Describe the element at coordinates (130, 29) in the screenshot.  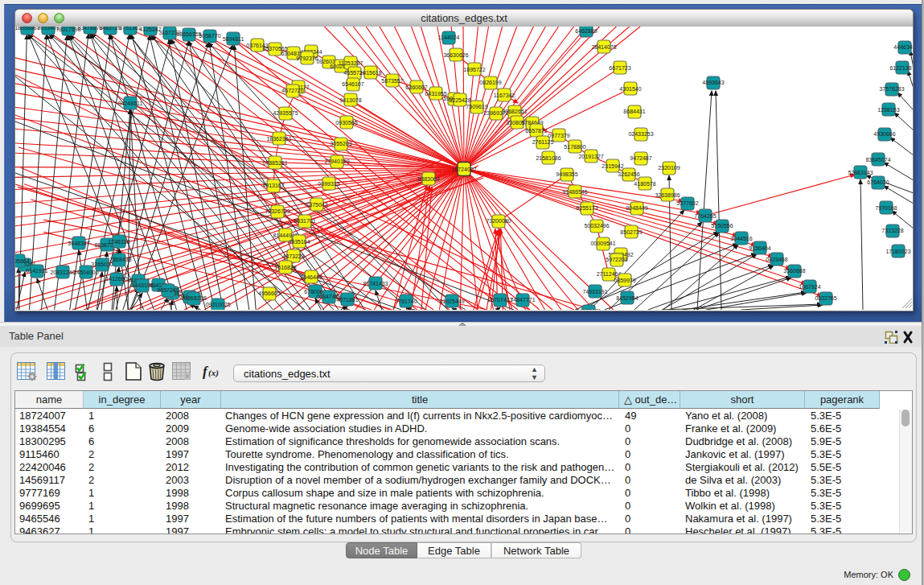
I see `svg-text: 6751361` at that location.